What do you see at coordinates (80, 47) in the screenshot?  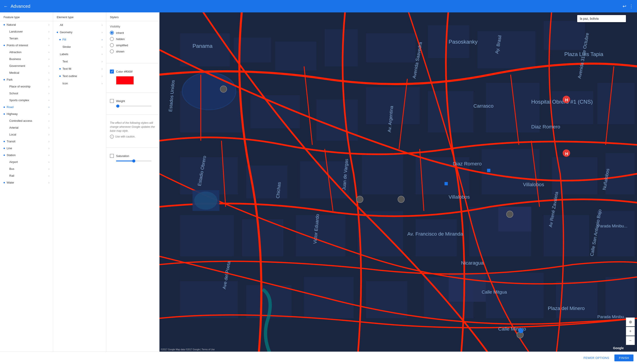 I see `element-item-stroke: Stroke›` at bounding box center [80, 47].